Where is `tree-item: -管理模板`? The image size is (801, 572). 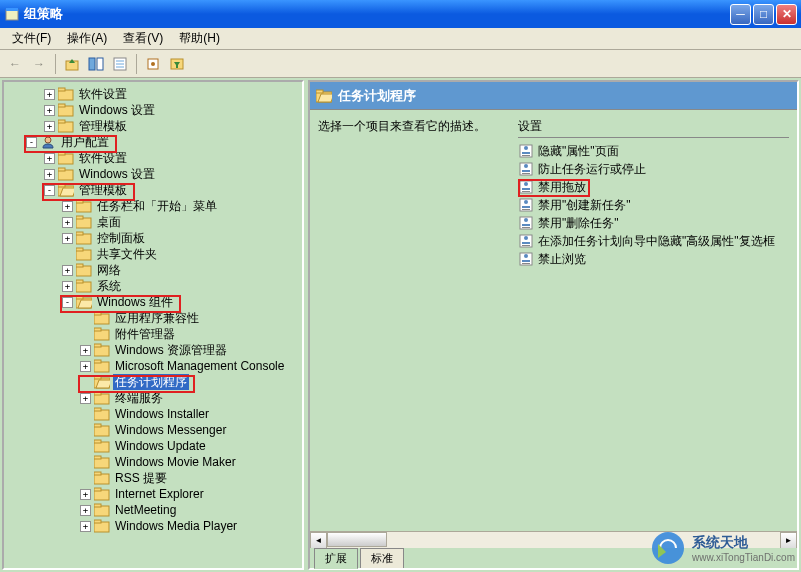 tree-item: -管理模板 is located at coordinates (153, 190).